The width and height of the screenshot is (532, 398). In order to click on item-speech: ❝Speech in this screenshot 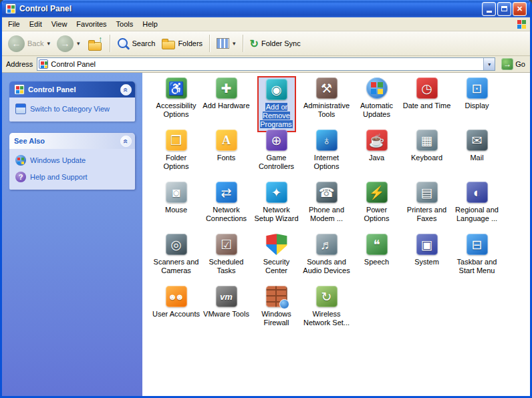, I will do `click(377, 250)`.